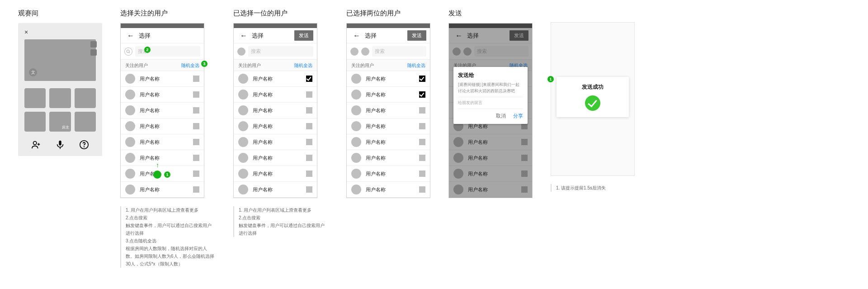  Describe the element at coordinates (491, 110) in the screenshot. I see `phone-send-dialog: ← 选择 发送 搜索 关注的用户 随机全选 用户名称 用户名称 用户名称 用户名…` at that location.